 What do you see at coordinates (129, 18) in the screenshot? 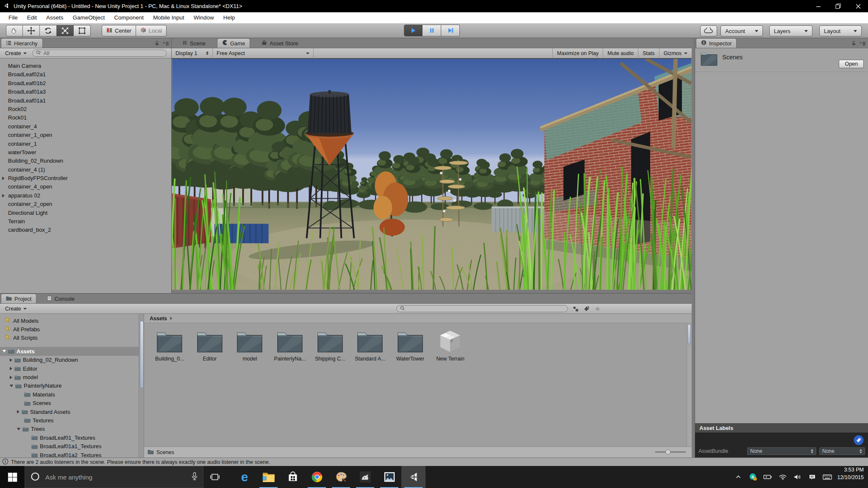
I see `menu-component: Component` at bounding box center [129, 18].